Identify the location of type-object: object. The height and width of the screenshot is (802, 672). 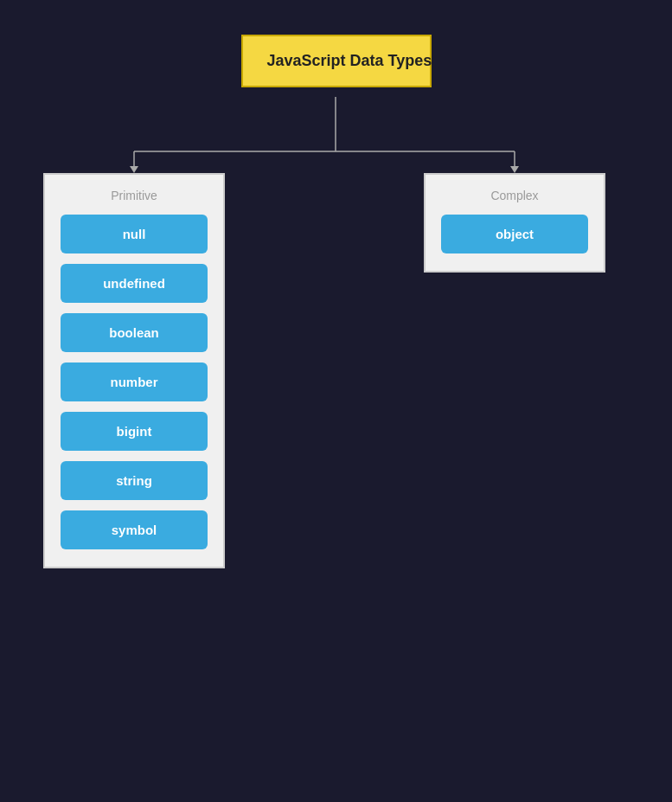
(515, 234).